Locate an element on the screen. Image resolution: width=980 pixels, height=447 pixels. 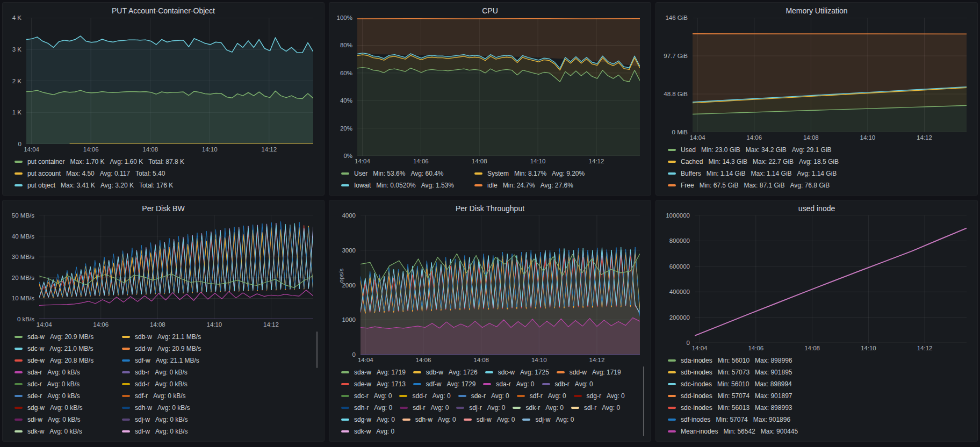
legend-series-stat: Min: 57074 is located at coordinates (732, 420).